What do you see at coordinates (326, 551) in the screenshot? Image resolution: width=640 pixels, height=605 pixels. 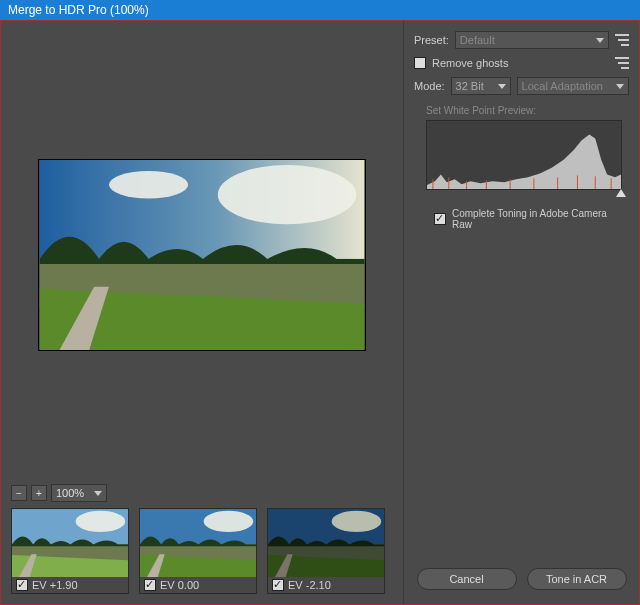 I see `thumbnail: EV -2.10` at bounding box center [326, 551].